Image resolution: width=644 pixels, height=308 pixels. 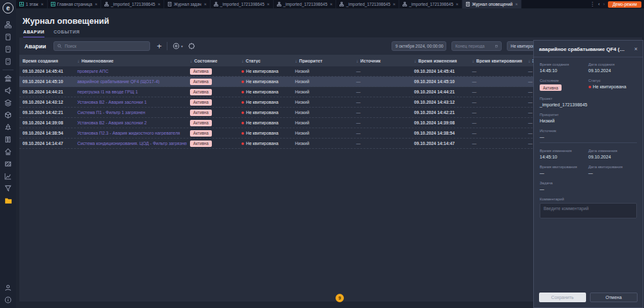 I want to click on sidebar: e, so click(x=8, y=154).